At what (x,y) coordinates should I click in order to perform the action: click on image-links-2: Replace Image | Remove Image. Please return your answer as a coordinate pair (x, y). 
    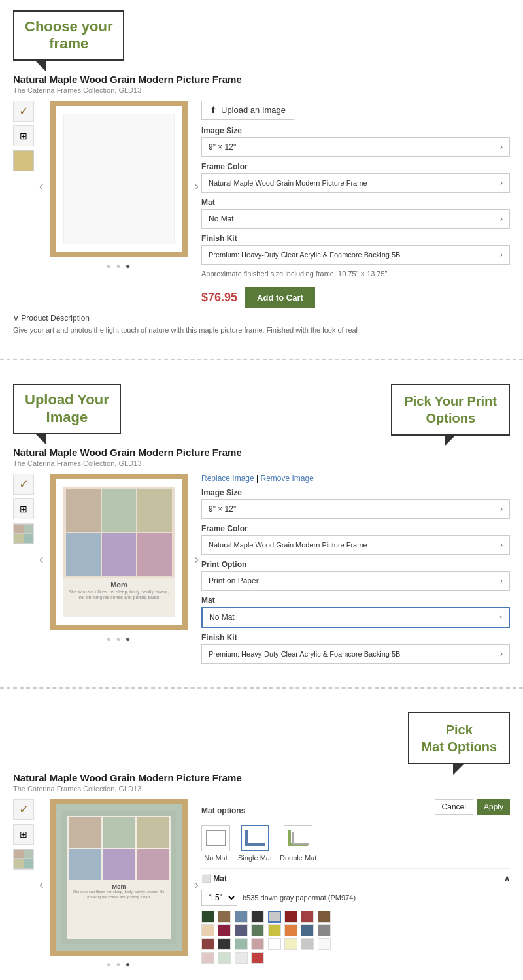
    Looking at the image, I should click on (356, 478).